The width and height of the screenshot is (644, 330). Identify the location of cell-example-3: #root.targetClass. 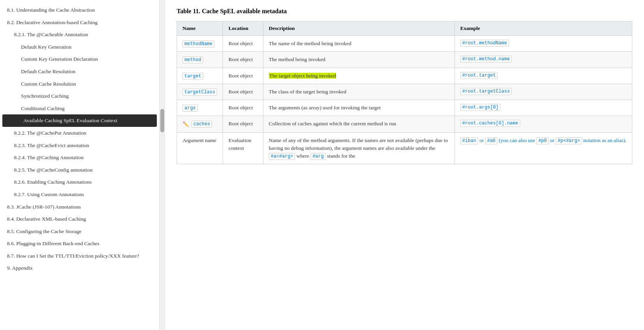
(543, 92).